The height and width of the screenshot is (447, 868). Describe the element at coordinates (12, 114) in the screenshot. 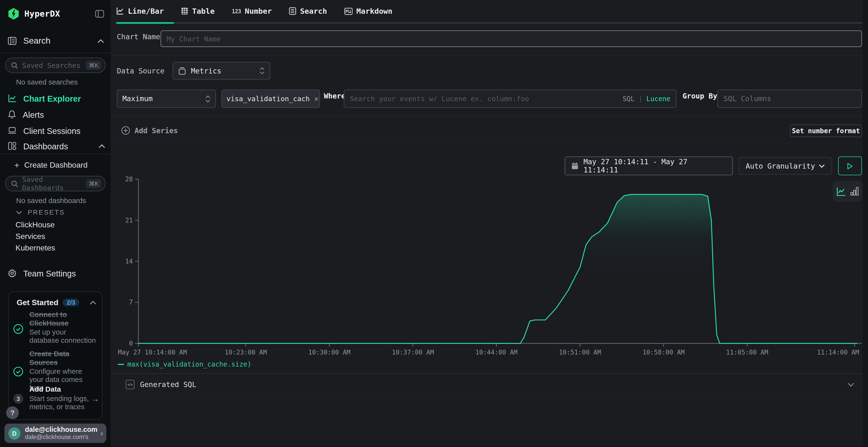

I see `bell-icon` at that location.